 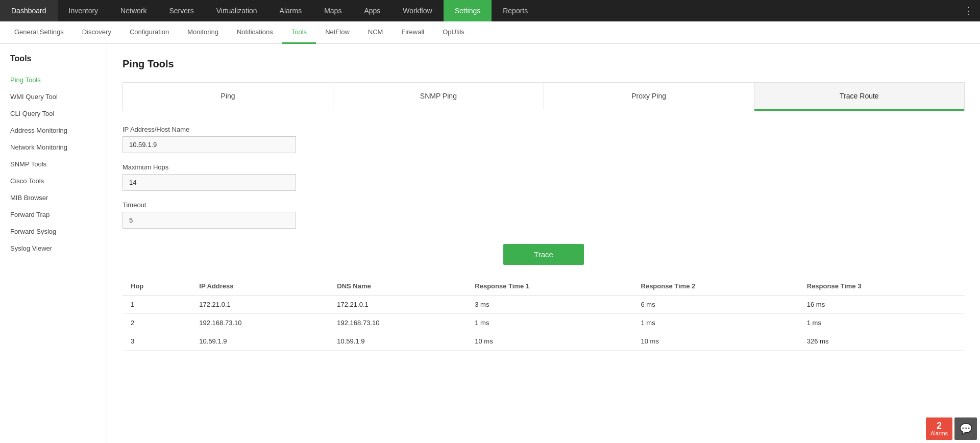 What do you see at coordinates (376, 33) in the screenshot?
I see `subnav-ncm: NCM` at bounding box center [376, 33].